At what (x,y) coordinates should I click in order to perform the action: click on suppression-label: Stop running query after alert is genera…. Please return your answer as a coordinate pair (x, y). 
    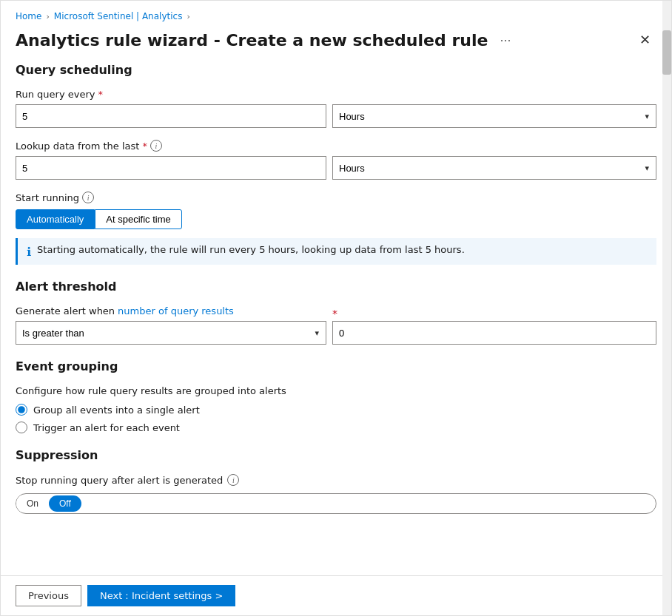
    Looking at the image, I should click on (119, 481).